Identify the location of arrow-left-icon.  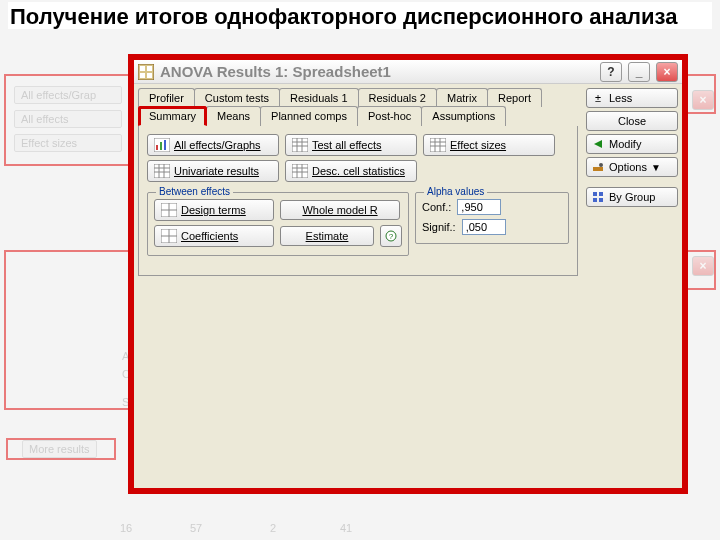
(598, 144).